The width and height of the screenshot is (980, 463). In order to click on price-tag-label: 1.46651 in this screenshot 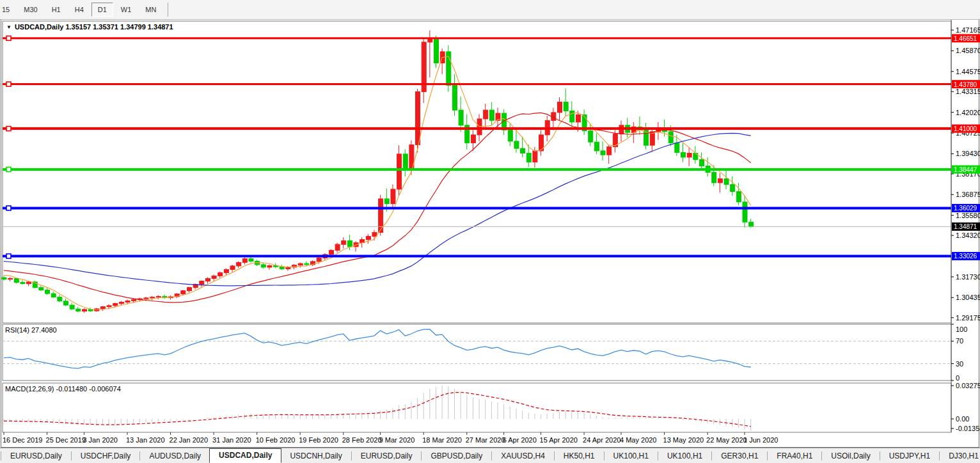, I will do `click(966, 38)`.